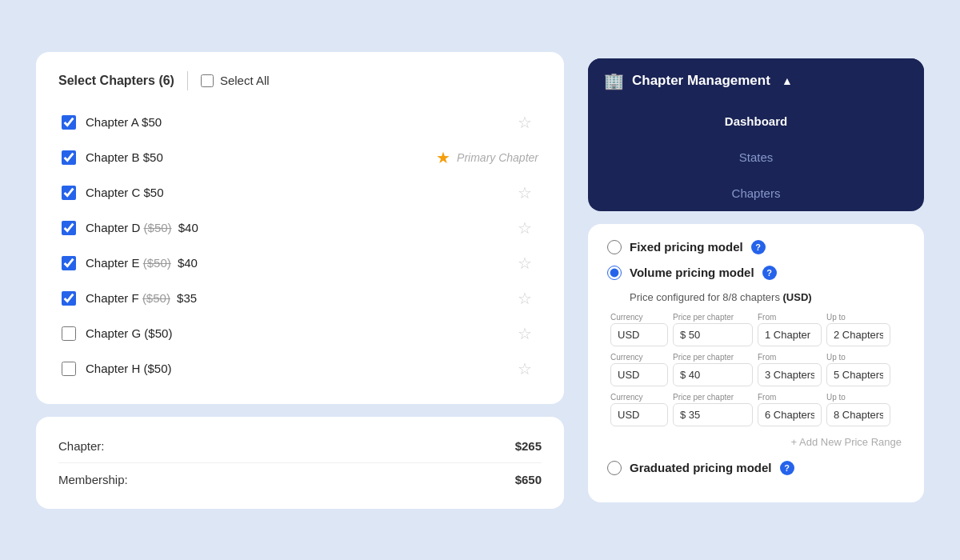  Describe the element at coordinates (756, 330) in the screenshot. I see `price-range-row-0: CurrencyPrice per chapterFromUp to` at that location.